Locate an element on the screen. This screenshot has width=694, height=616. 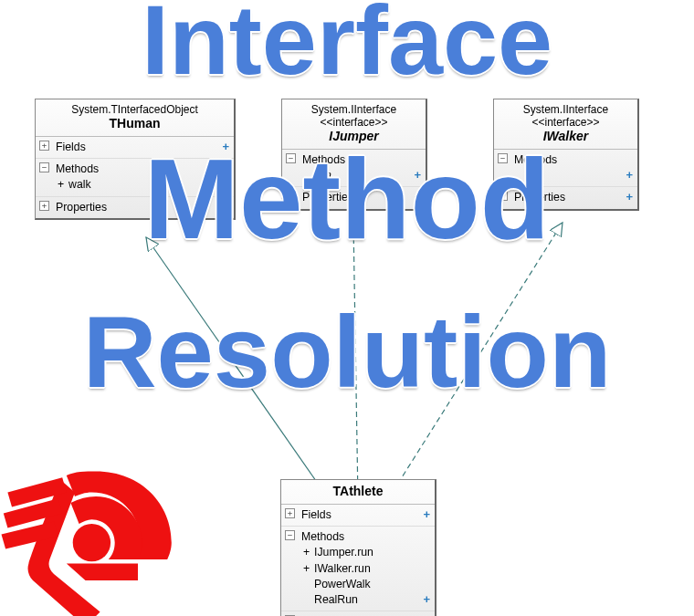
class-name: TAthlete is located at coordinates (358, 491).